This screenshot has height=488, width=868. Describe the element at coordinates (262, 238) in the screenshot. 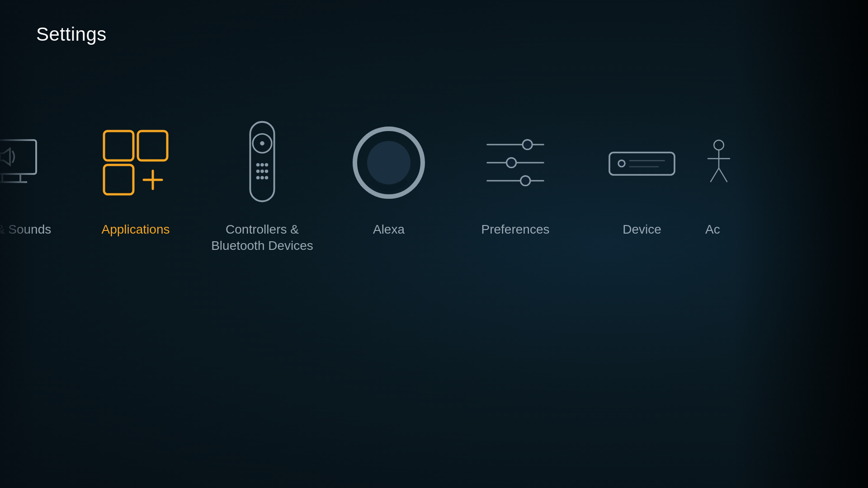

I see `controllers-label: Controllers &Bluetooth Devices` at that location.